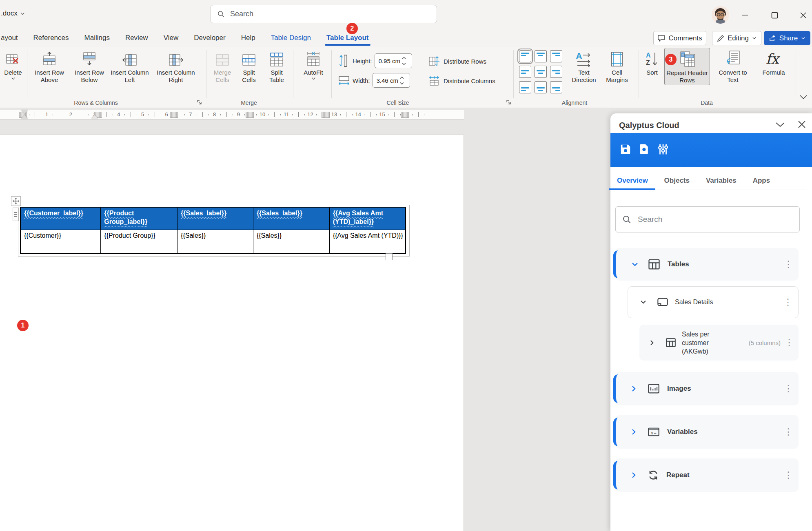 The width and height of the screenshot is (812, 531). Describe the element at coordinates (644, 150) in the screenshot. I see `preview-button` at that location.